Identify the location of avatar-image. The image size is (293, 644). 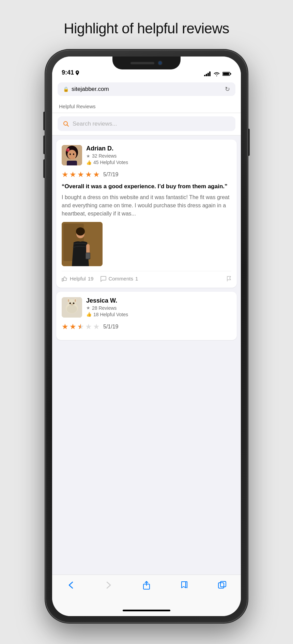
(72, 155).